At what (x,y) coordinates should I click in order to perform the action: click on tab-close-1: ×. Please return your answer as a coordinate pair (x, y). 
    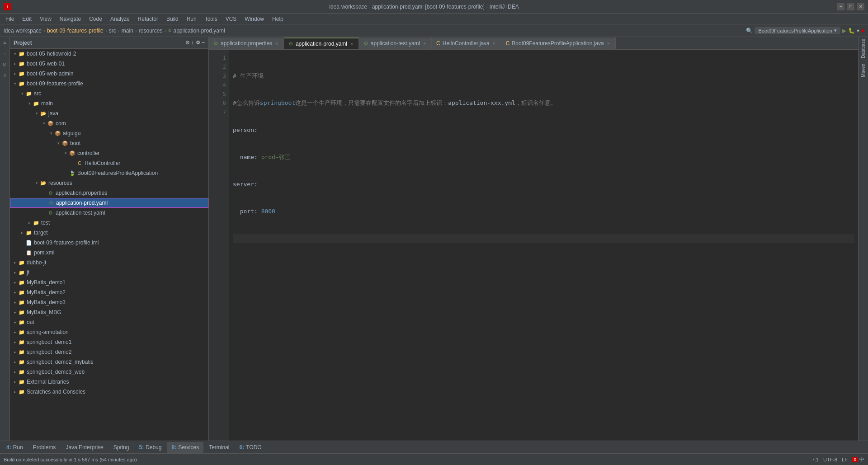
    Looking at the image, I should click on (352, 44).